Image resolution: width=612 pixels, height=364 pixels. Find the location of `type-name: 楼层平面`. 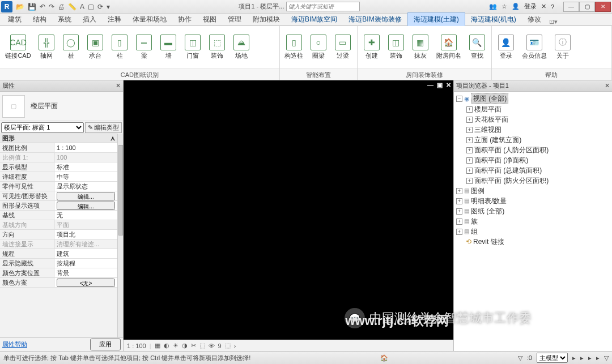

type-name: 楼层平面 is located at coordinates (44, 106).